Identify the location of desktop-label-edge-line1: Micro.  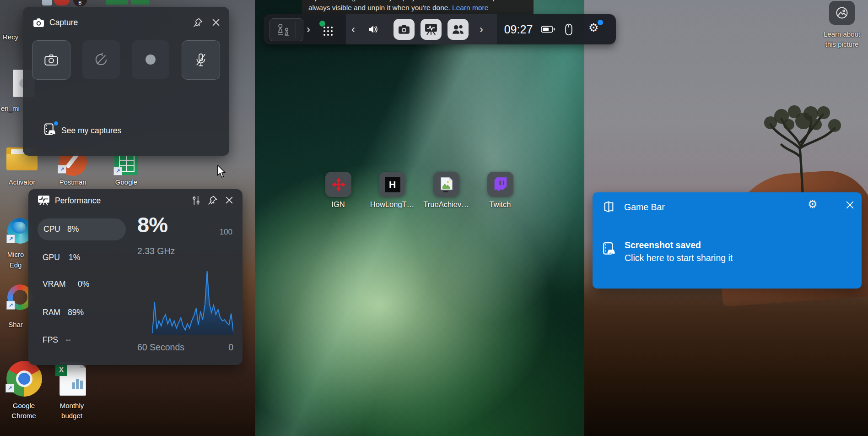
(16, 255).